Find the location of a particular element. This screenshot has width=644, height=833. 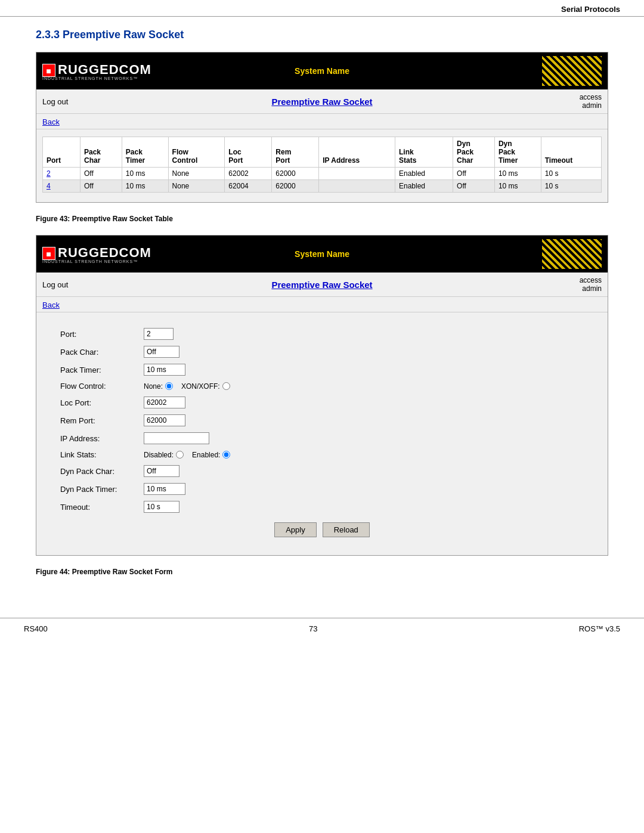

form-row-dyn-pack-timer: Dyn Pack Timer: is located at coordinates (322, 489).